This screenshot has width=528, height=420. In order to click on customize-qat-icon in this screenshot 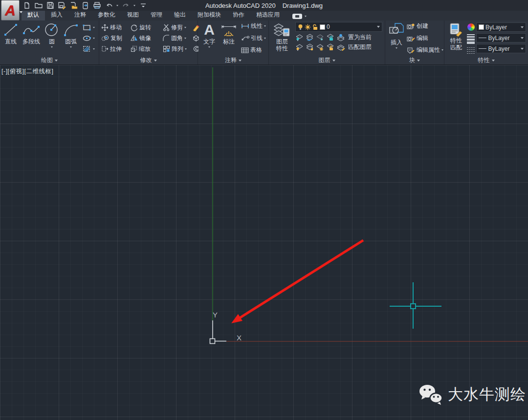, I will do `click(143, 5)`.